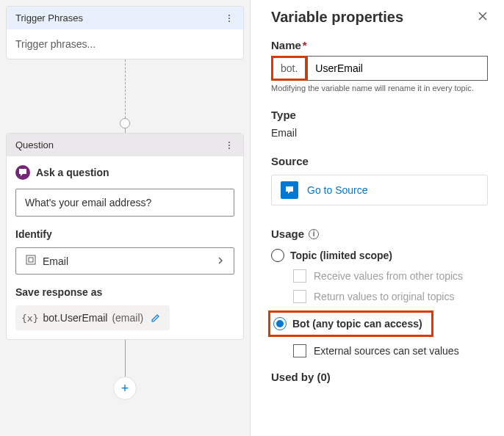 Image resolution: width=504 pixels, height=436 pixels. I want to click on name-prefix: bot., so click(289, 68).